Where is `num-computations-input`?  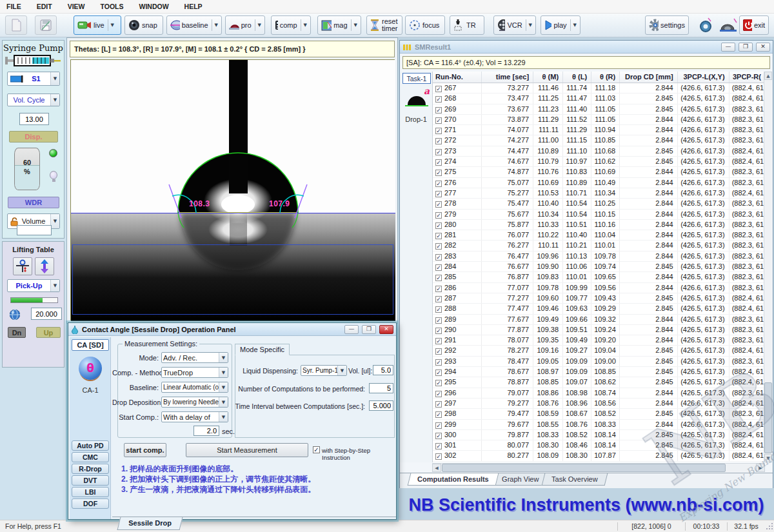
num-computations-input is located at coordinates (381, 388).